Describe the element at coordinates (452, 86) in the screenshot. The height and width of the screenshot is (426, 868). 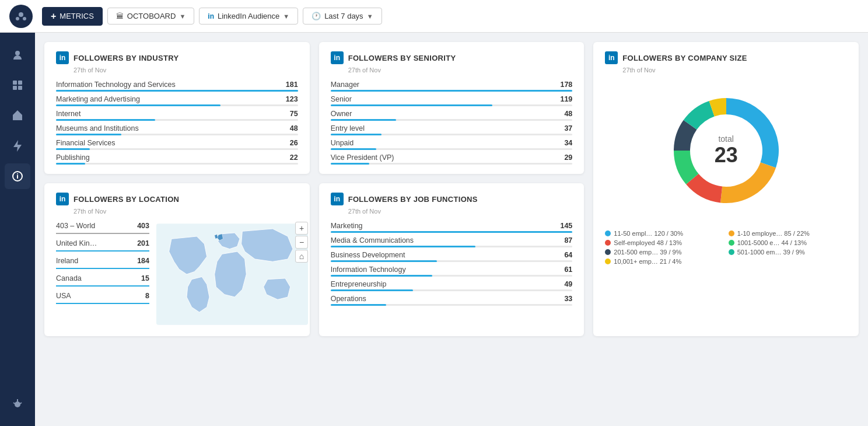
I see `bar-item: Manager 178` at that location.